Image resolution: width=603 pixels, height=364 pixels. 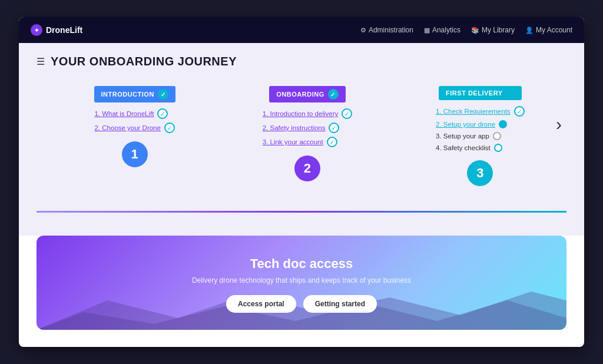 I want to click on first-delivery-item1-check: ✓, so click(x=519, y=111).